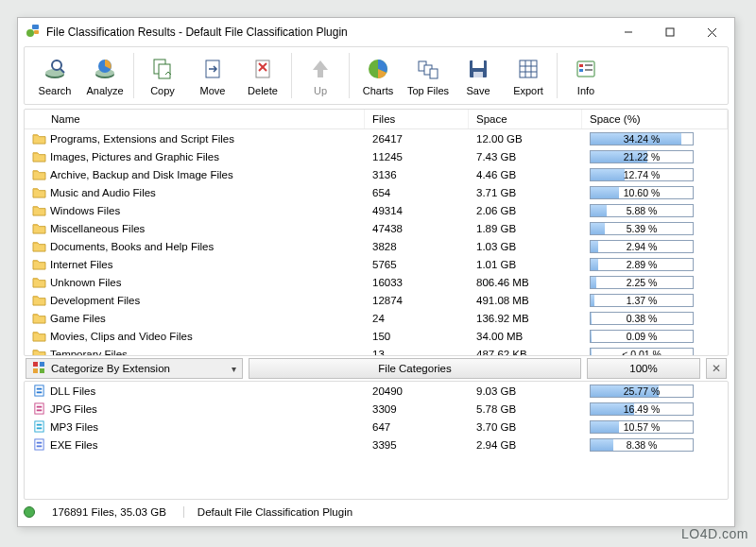  I want to click on table-row: Unknown Files16033806.46 MB2.25 %, so click(376, 282).